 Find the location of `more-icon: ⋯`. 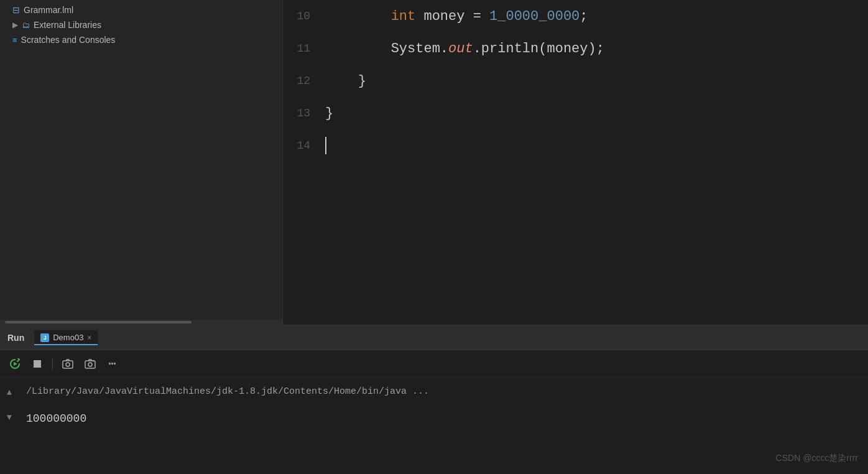

more-icon: ⋯ is located at coordinates (112, 363).